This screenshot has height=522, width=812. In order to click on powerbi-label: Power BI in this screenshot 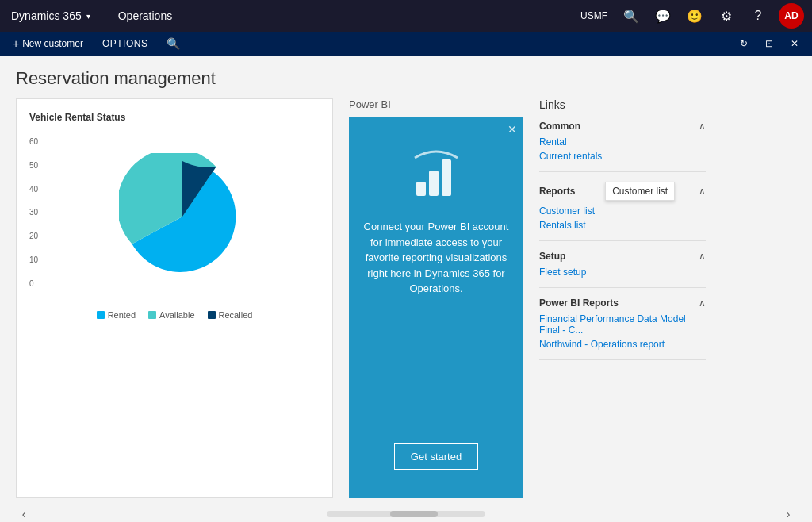, I will do `click(436, 105)`.